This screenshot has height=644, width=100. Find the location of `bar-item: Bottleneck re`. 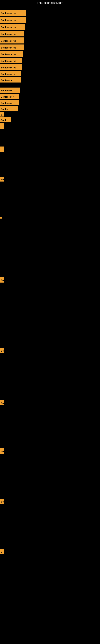

bar-item: Bottleneck re is located at coordinates (11, 74).